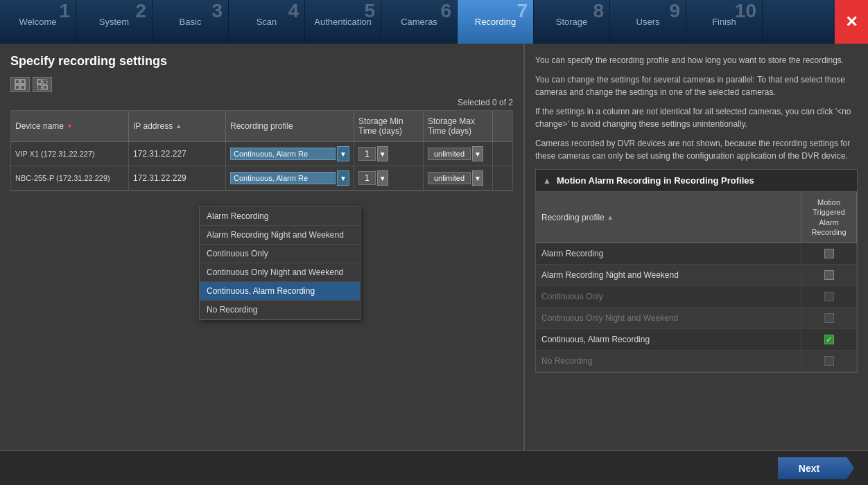  I want to click on select-all-icon, so click(20, 85).